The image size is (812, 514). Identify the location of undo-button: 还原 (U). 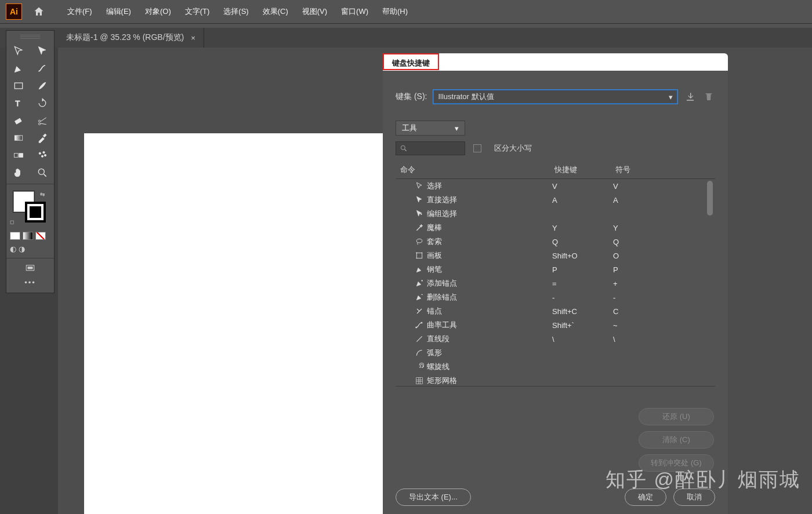
(676, 417).